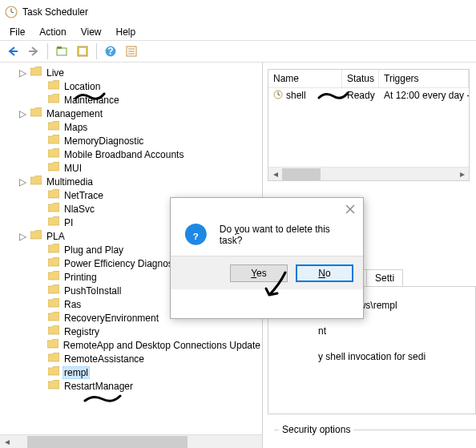 This screenshot has height=448, width=476. I want to click on tree-item: RemoteApp and Desktop Connections Update, so click(131, 345).